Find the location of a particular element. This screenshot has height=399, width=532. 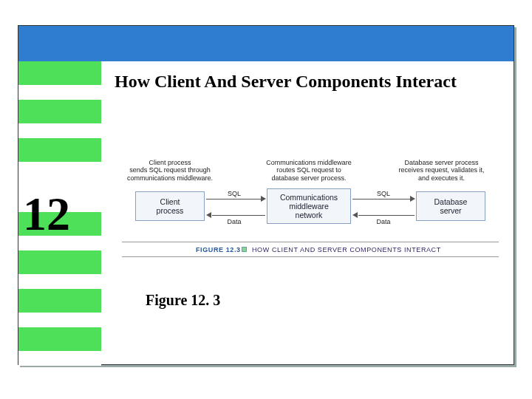

col-header: Database server processreceives request,… is located at coordinates (442, 170).